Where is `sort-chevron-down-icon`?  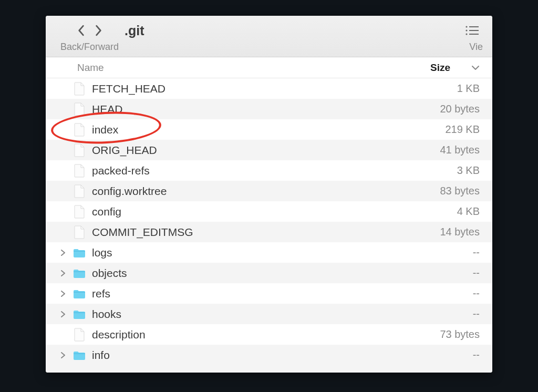 sort-chevron-down-icon is located at coordinates (475, 68).